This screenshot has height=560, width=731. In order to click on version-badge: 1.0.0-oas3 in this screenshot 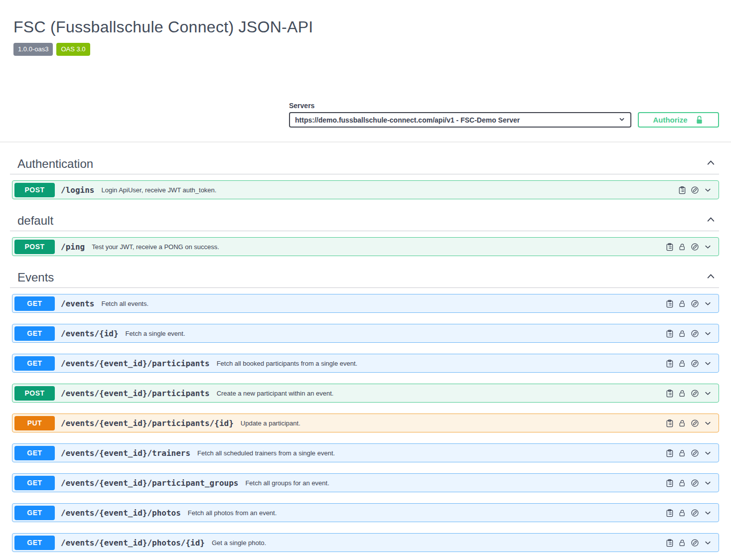, I will do `click(33, 49)`.